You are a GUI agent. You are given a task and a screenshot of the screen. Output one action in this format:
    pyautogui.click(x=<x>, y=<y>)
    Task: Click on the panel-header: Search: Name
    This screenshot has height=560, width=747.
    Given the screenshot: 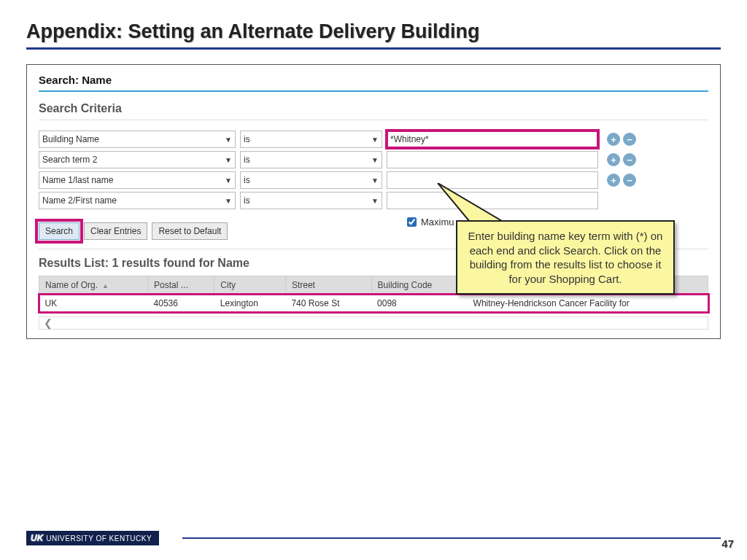 What is the action you would take?
    pyautogui.click(x=374, y=83)
    